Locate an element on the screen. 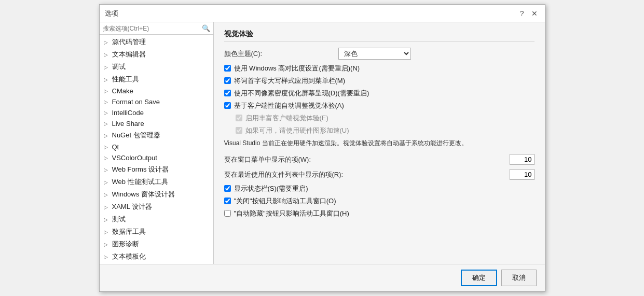 The image size is (644, 296). color-theme-label: 颜色主题(C): is located at coordinates (281, 54).